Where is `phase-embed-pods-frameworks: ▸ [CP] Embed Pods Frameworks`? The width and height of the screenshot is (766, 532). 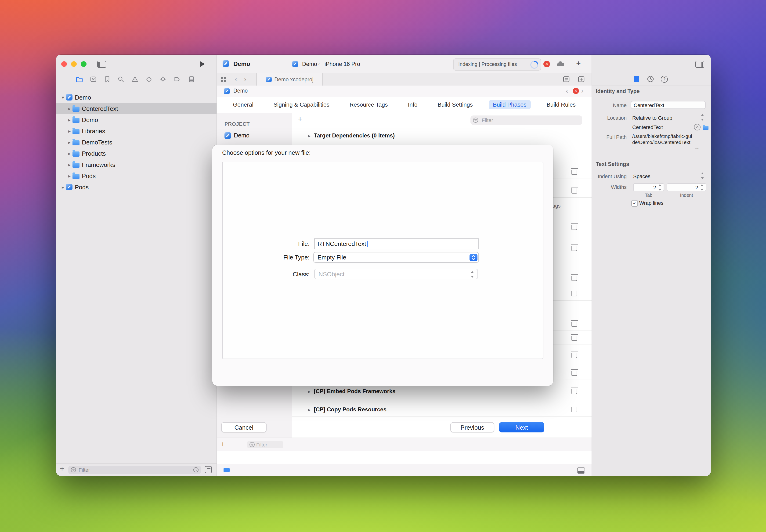 phase-embed-pods-frameworks: ▸ [CP] Embed Pods Frameworks is located at coordinates (442, 391).